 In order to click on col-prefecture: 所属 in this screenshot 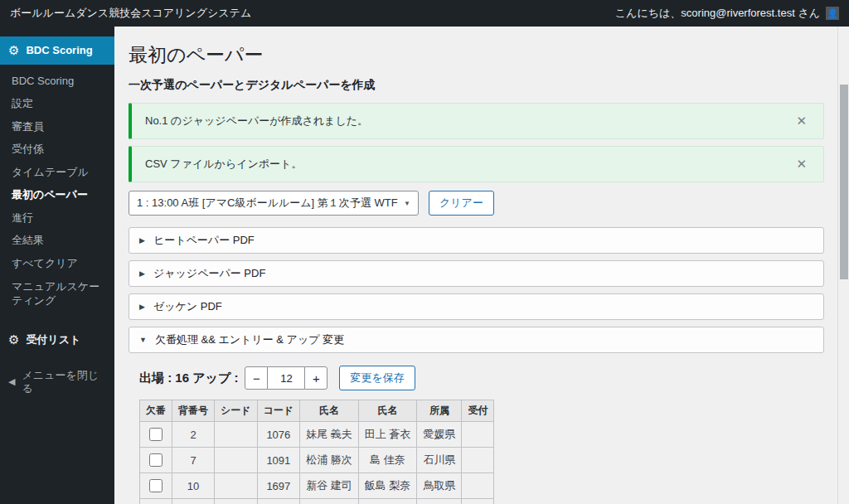, I will do `click(439, 411)`.